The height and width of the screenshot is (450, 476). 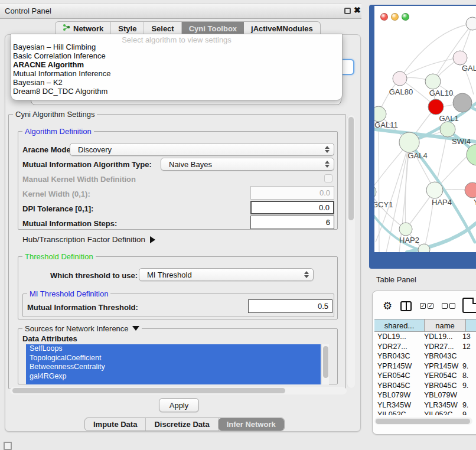 What do you see at coordinates (326, 362) in the screenshot?
I see `list-scrollbar-thumb` at bounding box center [326, 362].